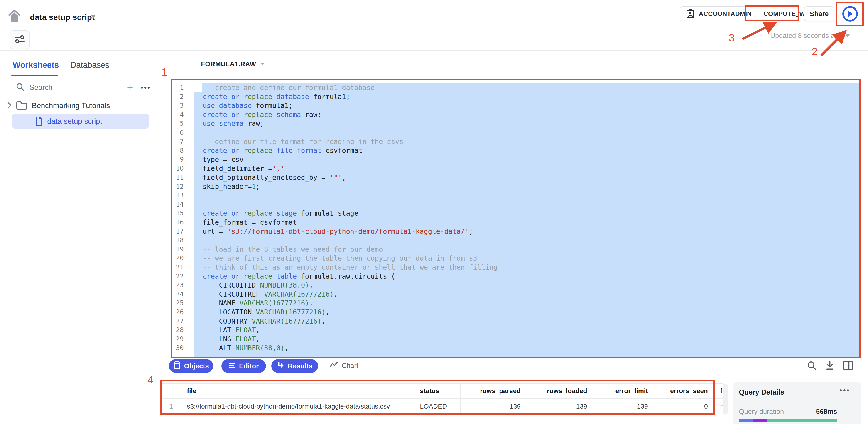  What do you see at coordinates (434, 51) in the screenshot?
I see `header-divider` at bounding box center [434, 51].